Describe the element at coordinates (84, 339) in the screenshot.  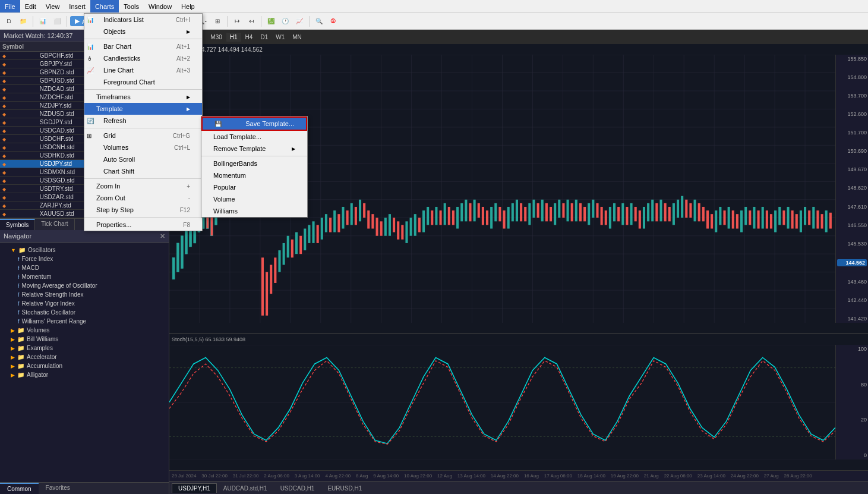
I see `nav-group-bill-williams: ▶ 📁 Bill Williams` at that location.